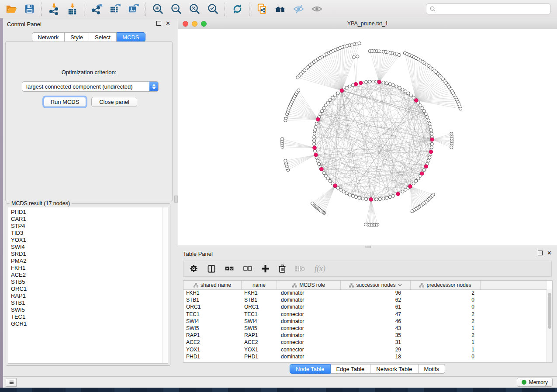 This screenshot has width=557, height=392. I want to click on column-header-shared-name: shared name, so click(212, 285).